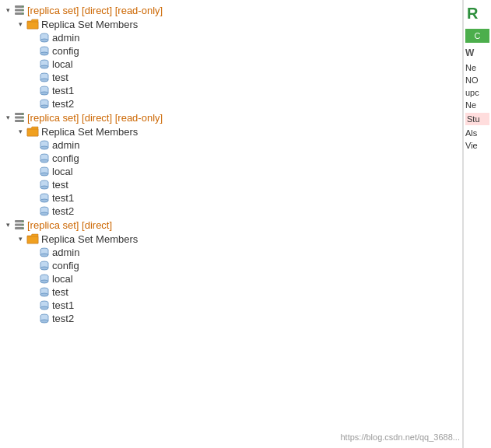 The width and height of the screenshot is (491, 448). What do you see at coordinates (478, 119) in the screenshot?
I see `stu-label: Stu` at bounding box center [478, 119].